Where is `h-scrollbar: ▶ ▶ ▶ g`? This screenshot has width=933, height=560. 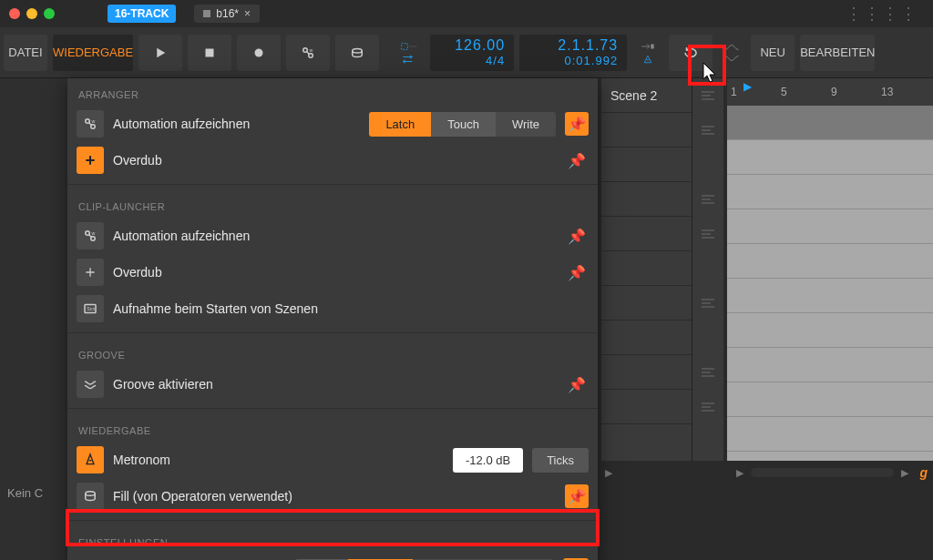
h-scrollbar: ▶ ▶ ▶ g is located at coordinates (764, 473).